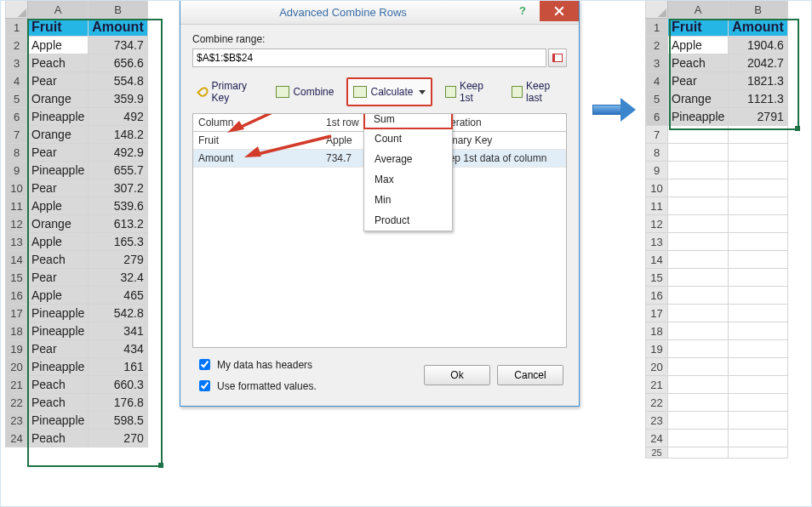 The height and width of the screenshot is (507, 812). What do you see at coordinates (117, 439) in the screenshot?
I see `data-cell: 270` at bounding box center [117, 439].